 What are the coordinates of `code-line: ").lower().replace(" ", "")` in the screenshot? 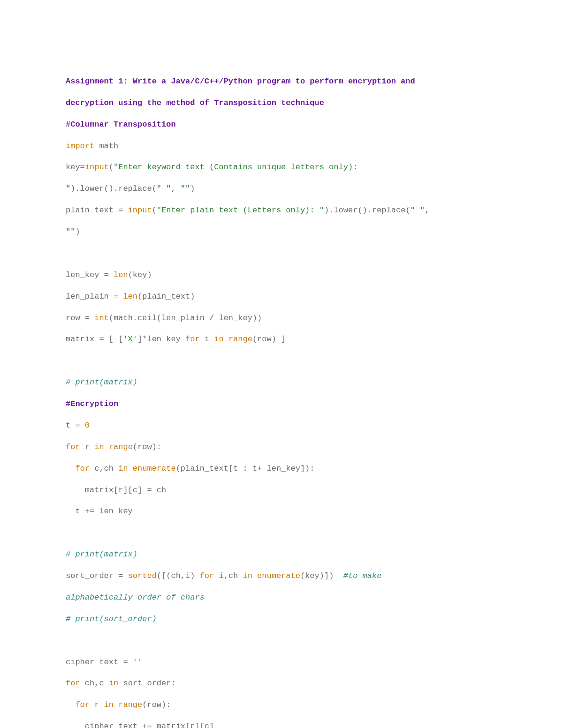 It's located at (282, 189).